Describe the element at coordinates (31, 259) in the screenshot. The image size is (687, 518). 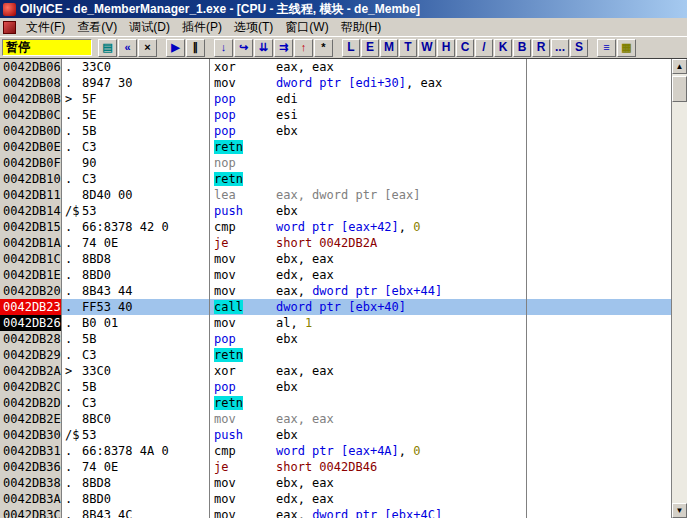
I see `address-cell: 0042DB1C` at that location.